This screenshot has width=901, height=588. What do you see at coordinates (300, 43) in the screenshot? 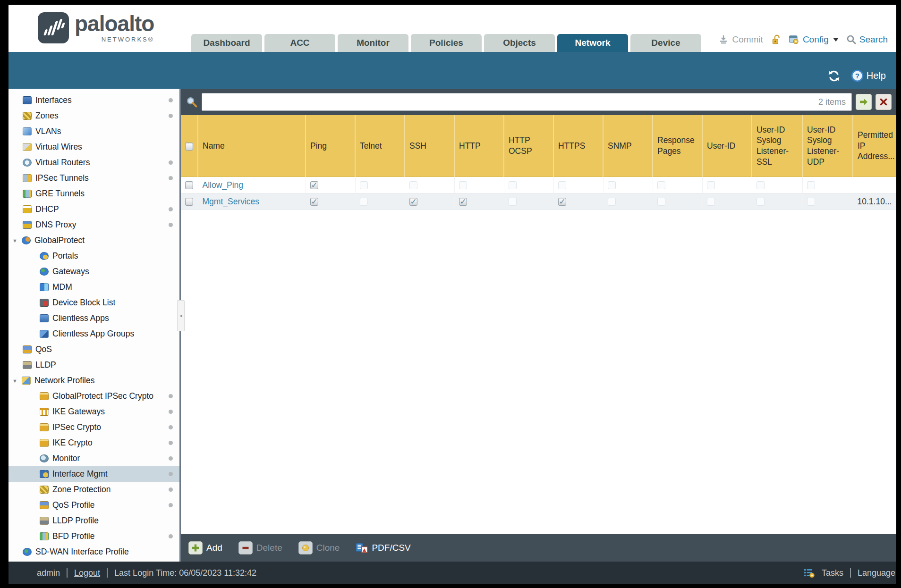
I see `tab-acc: ACC` at bounding box center [300, 43].